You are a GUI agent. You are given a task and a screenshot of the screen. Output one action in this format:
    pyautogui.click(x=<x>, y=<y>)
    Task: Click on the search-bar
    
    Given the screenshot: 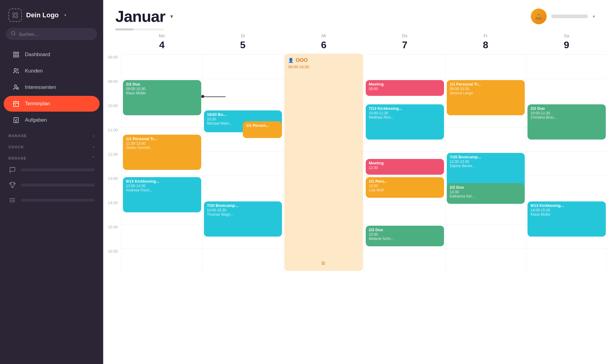 What is the action you would take?
    pyautogui.click(x=52, y=34)
    